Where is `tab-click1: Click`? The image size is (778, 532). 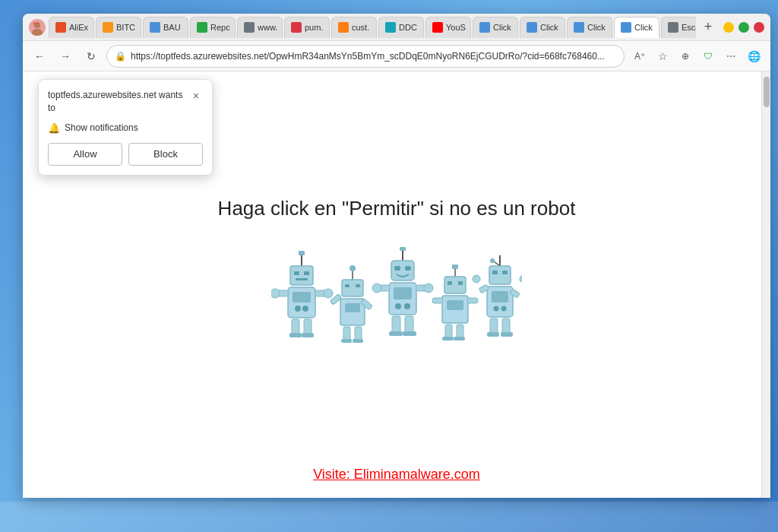 tab-click1: Click is located at coordinates (495, 27).